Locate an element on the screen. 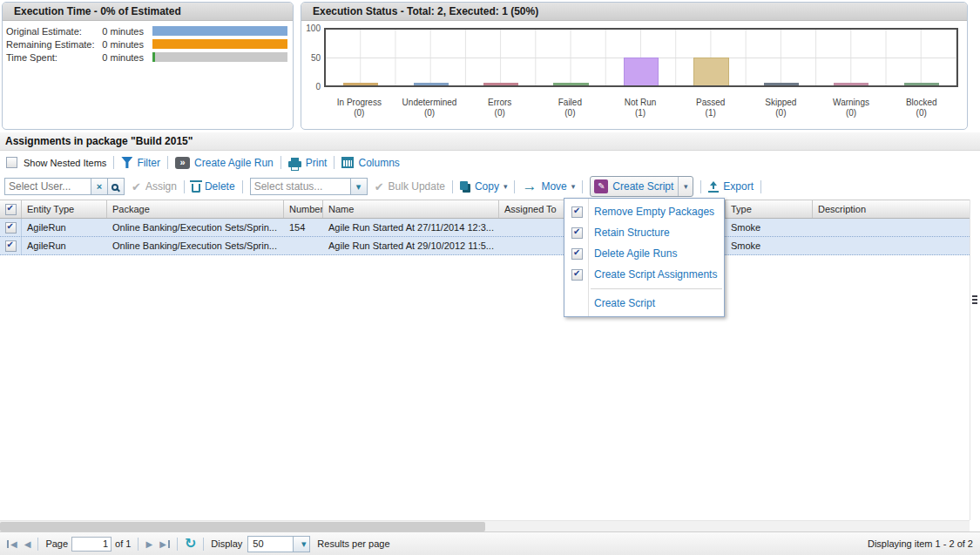 This screenshot has height=555, width=980. time-stat-label: Time Spent: is located at coordinates (54, 58).